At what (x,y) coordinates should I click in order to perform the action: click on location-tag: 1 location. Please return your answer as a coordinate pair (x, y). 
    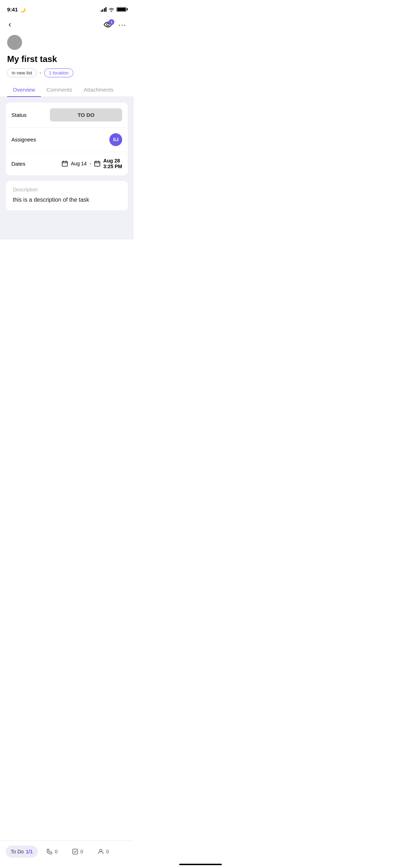
    Looking at the image, I should click on (59, 73).